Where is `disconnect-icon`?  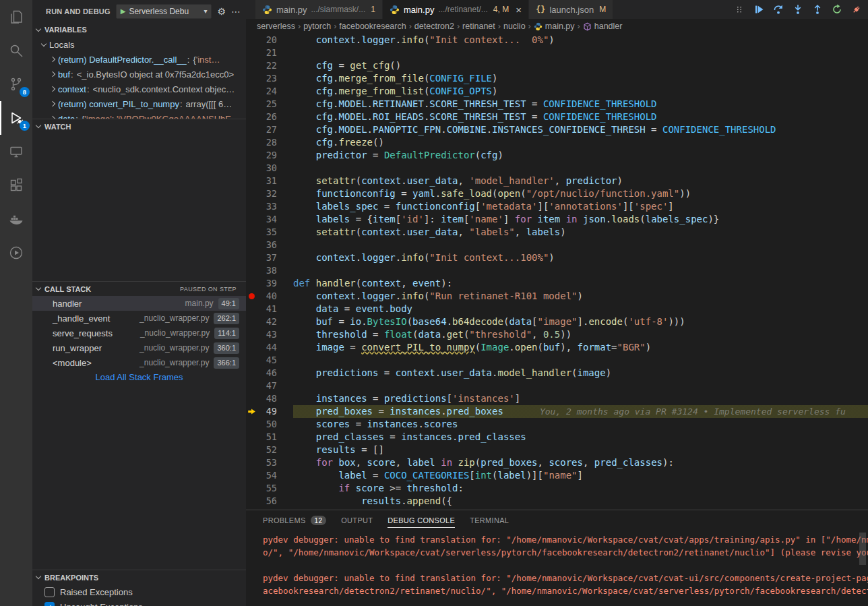
disconnect-icon is located at coordinates (857, 9).